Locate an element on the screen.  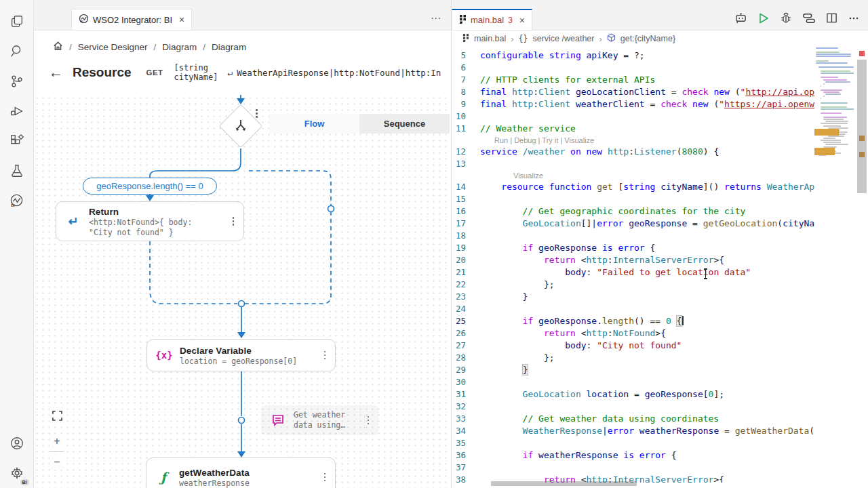
line-number: 12 is located at coordinates (466, 152).